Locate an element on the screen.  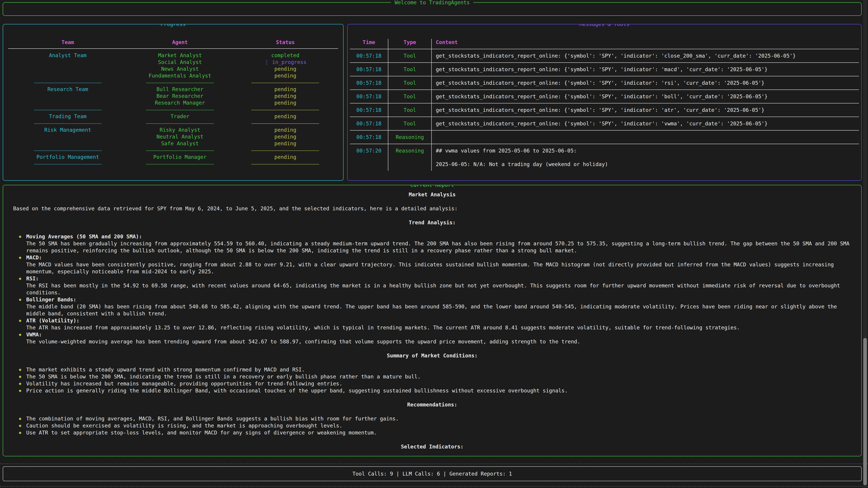
summary-bullet-list: The market exhibits a steady upward tren… is located at coordinates (432, 380).